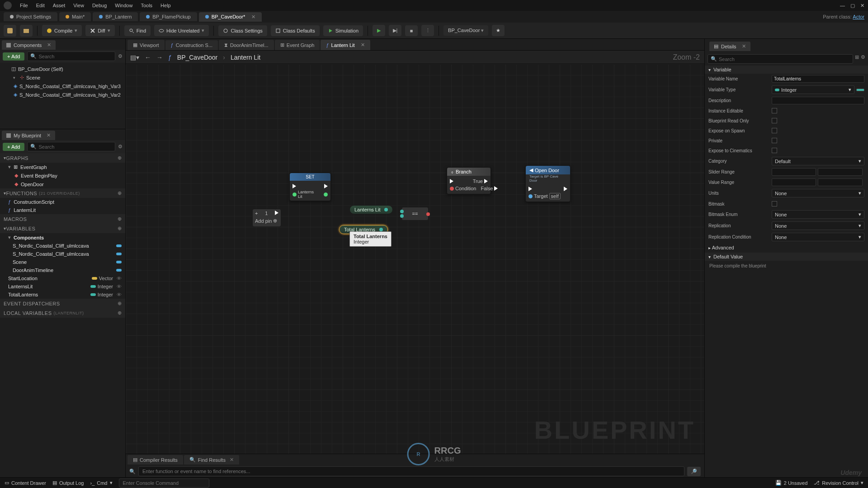 Image resolution: width=868 pixels, height=488 pixels. What do you see at coordinates (818, 214) in the screenshot?
I see `bitmask-enum-dropdown: None▾` at bounding box center [818, 214].